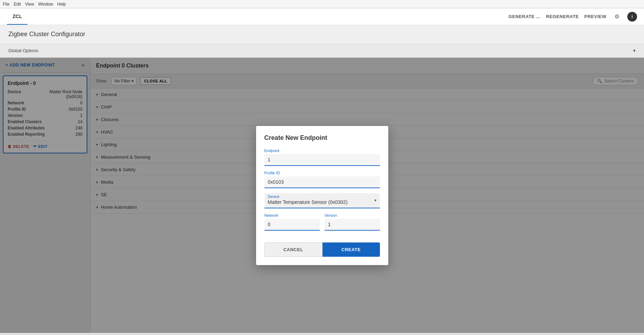  Describe the element at coordinates (635, 51) in the screenshot. I see `global-options-chevron: ▾` at that location.